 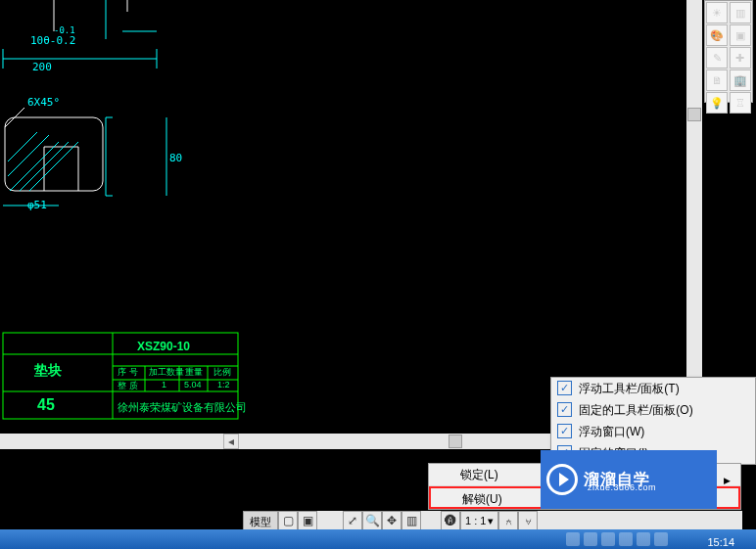 I want to click on tb-hdr-bili: 比例, so click(x=222, y=372).